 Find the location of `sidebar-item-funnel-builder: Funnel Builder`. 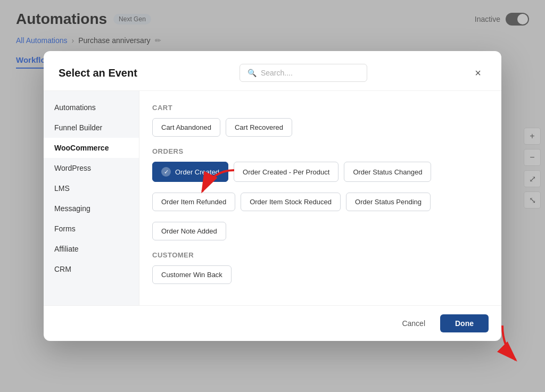

sidebar-item-funnel-builder: Funnel Builder is located at coordinates (92, 128).